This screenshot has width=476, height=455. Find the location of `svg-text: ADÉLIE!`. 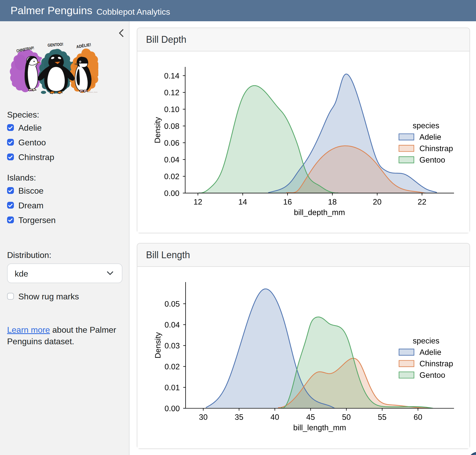

svg-text: ADÉLIE! is located at coordinates (84, 46).